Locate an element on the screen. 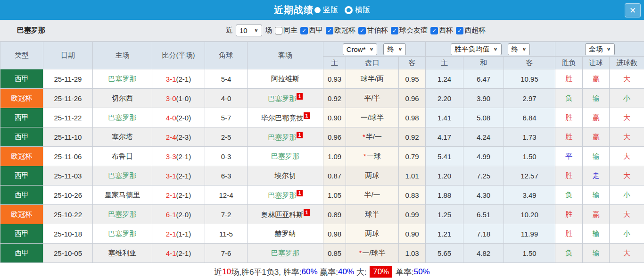 This screenshot has height=279, width=644. home-team-cell: 切尔西 is located at coordinates (123, 98).